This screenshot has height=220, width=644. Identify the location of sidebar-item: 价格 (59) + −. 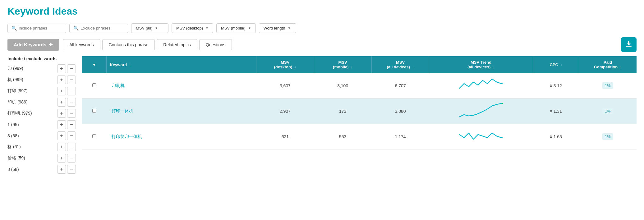
(42, 158).